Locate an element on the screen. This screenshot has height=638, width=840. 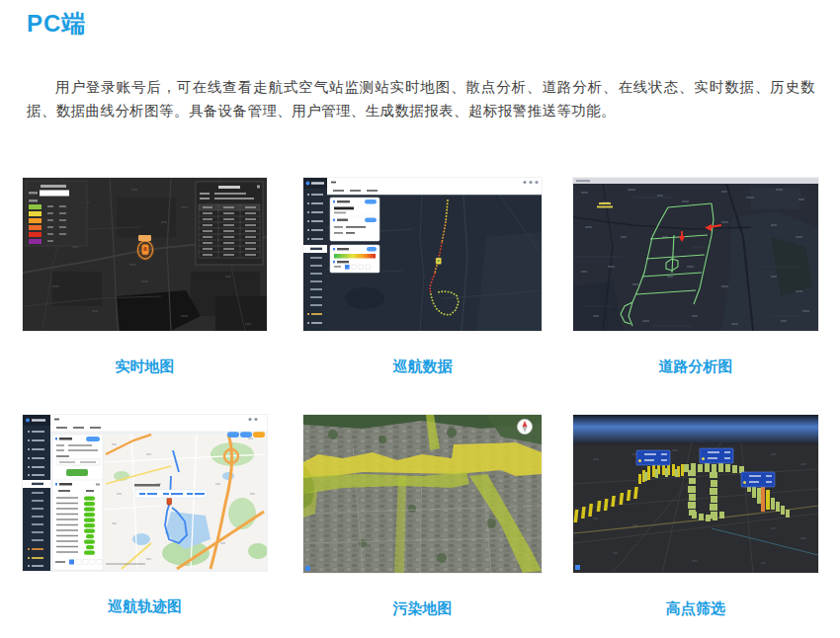
render-style-card is located at coordinates (355, 259).